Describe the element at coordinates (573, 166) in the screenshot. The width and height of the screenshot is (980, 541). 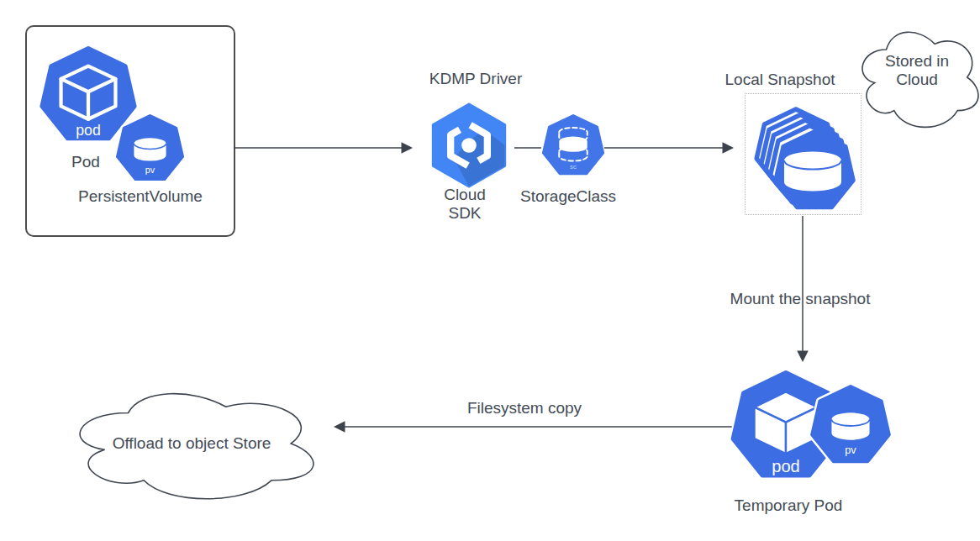
I see `sc-badge: sc` at that location.